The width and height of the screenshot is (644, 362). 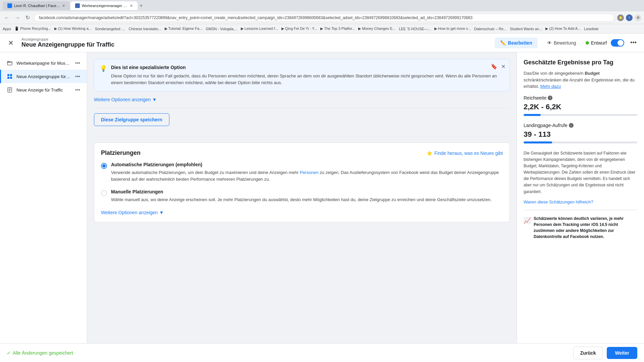 What do you see at coordinates (40, 353) in the screenshot?
I see `changes-saved-indicator: ✓ Alle Änderungen gespeichert` at bounding box center [40, 353].